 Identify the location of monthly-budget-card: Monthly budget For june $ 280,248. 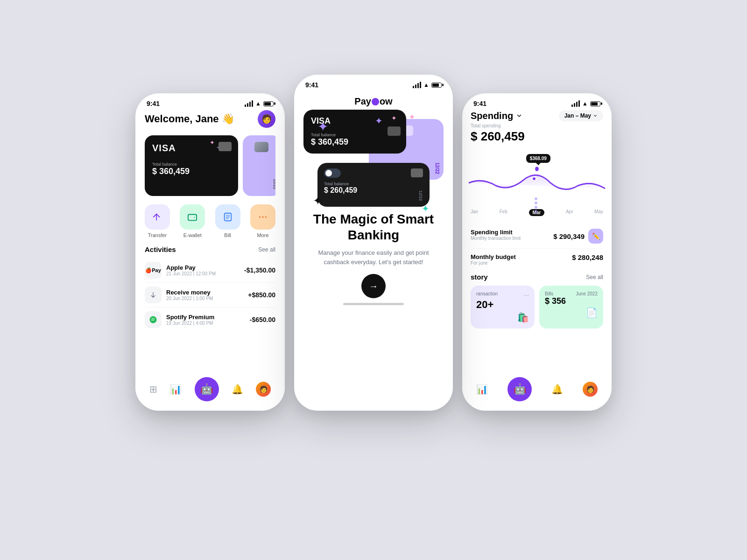
(537, 259).